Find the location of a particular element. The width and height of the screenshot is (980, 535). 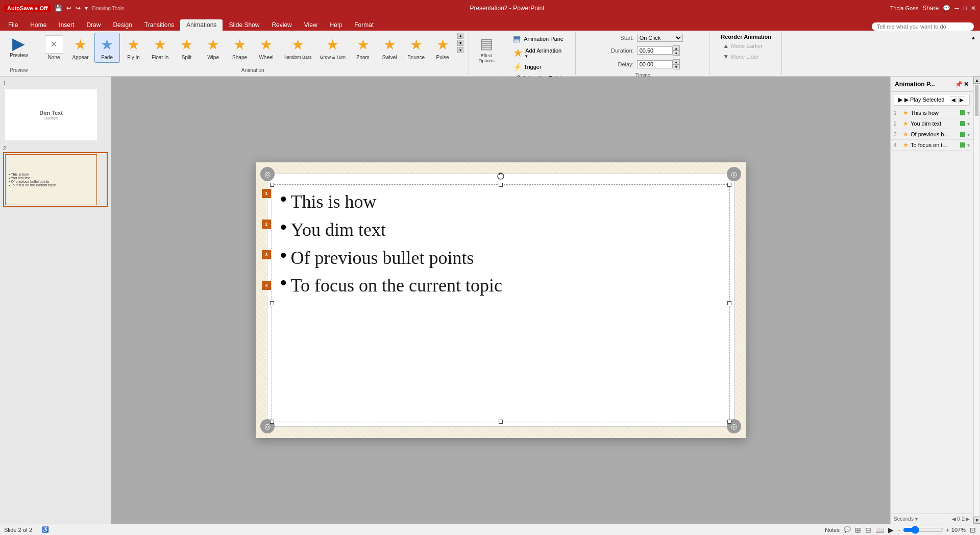

tab-insert: Insert is located at coordinates (66, 25).